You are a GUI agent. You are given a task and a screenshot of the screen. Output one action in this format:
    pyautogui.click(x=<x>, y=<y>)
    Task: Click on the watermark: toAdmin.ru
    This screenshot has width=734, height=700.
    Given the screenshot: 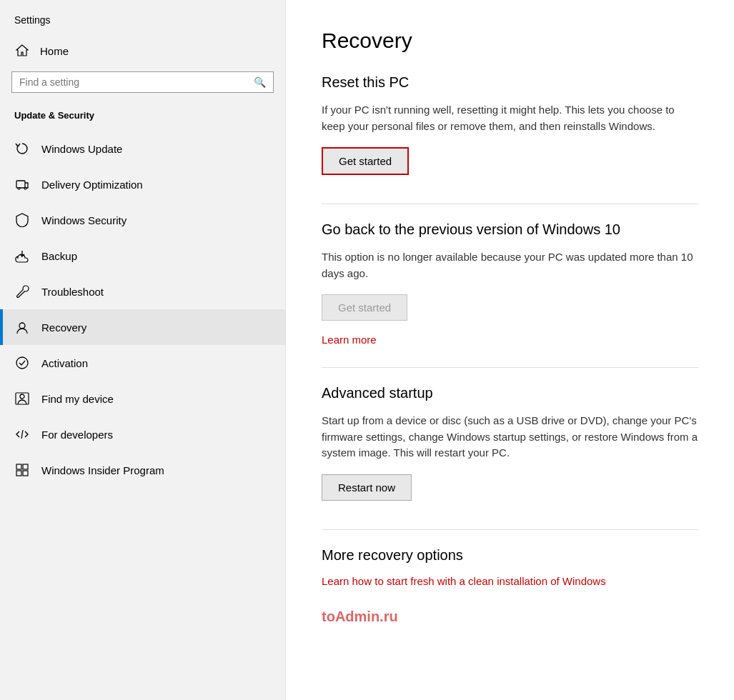 What is the action you would take?
    pyautogui.click(x=510, y=617)
    